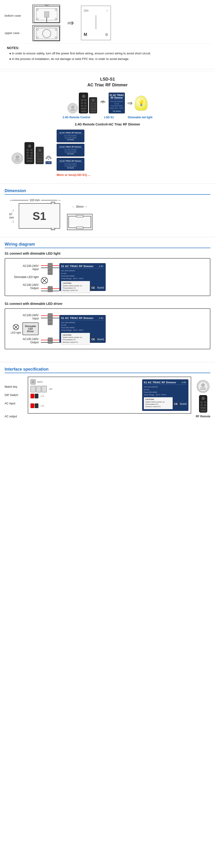 The width and height of the screenshot is (215, 868). What do you see at coordinates (140, 117) in the screenshot?
I see `label-bulb: Dimmable led light` at bounding box center [140, 117].